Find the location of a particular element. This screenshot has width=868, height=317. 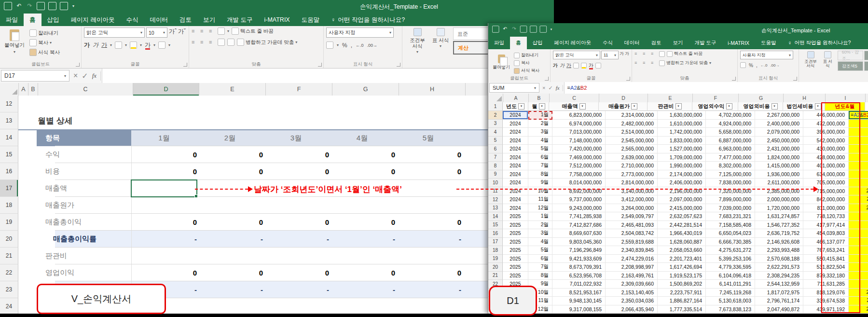

cell: 1,886,827,164 is located at coordinates (682, 301).